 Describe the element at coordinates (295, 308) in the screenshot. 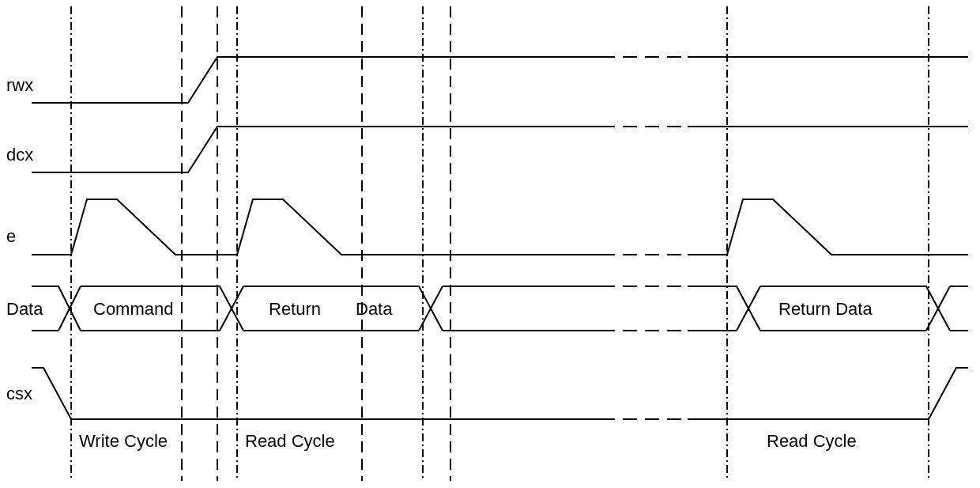

I see `bus-label-return-data-1a: Return` at that location.